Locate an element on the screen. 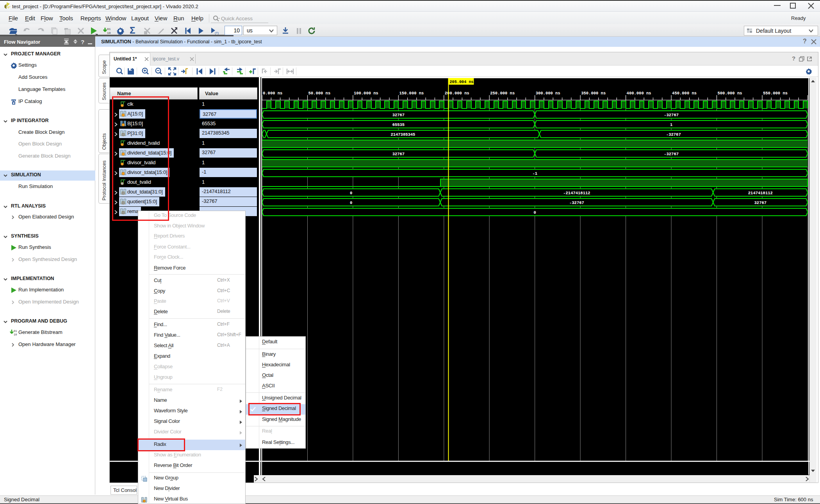  svg-text: 400.000 ns is located at coordinates (639, 93).